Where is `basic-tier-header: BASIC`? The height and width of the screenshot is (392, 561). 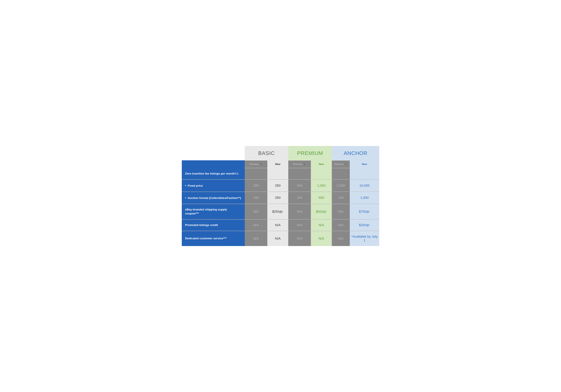
basic-tier-header: BASIC is located at coordinates (267, 153).